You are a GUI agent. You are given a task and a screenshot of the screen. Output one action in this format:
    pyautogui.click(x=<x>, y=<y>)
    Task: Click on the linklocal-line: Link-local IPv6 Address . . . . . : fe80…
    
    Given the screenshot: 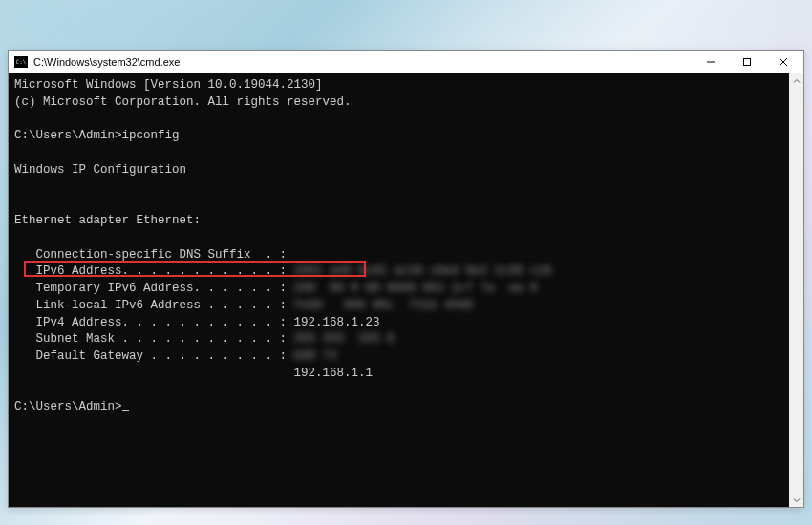 What is the action you would take?
    pyautogui.click(x=399, y=306)
    